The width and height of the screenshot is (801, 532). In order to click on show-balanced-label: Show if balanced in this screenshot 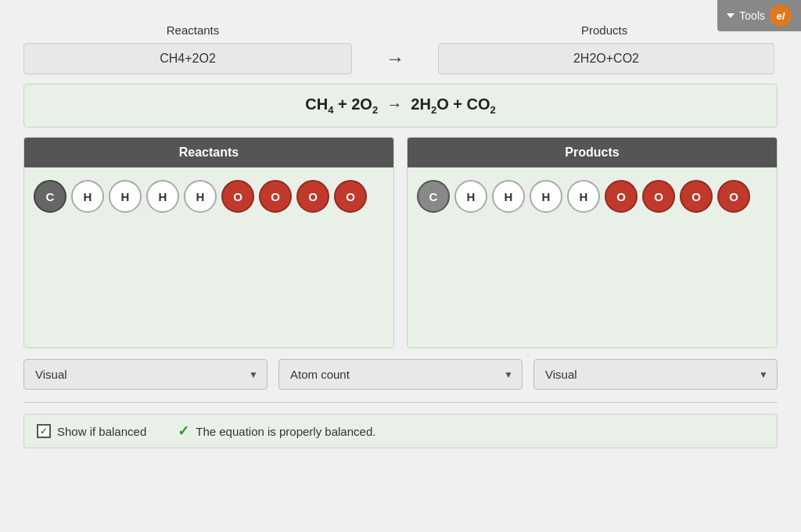, I will do `click(102, 432)`.